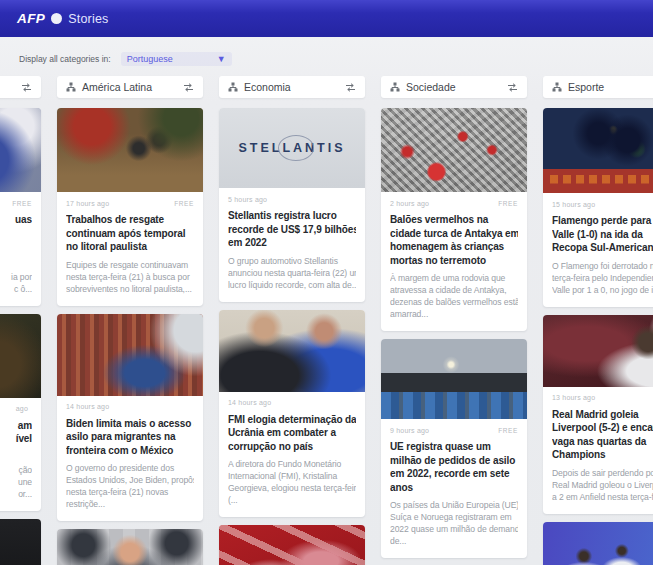 Image resolution: width=653 pixels, height=565 pixels. I want to click on timestamp: 15 hours ago, so click(574, 204).